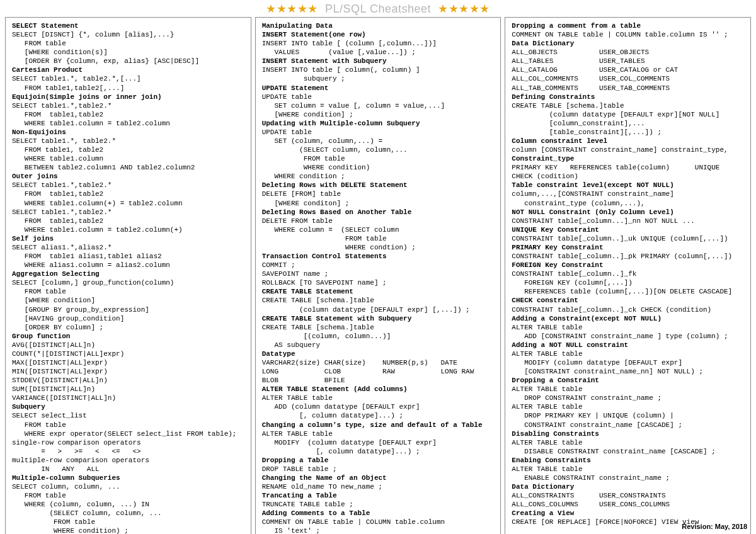 The width and height of the screenshot is (756, 534). Describe the element at coordinates (629, 150) in the screenshot. I see `code-line: column [CONSTRAINT constraint_name] cons…` at that location.